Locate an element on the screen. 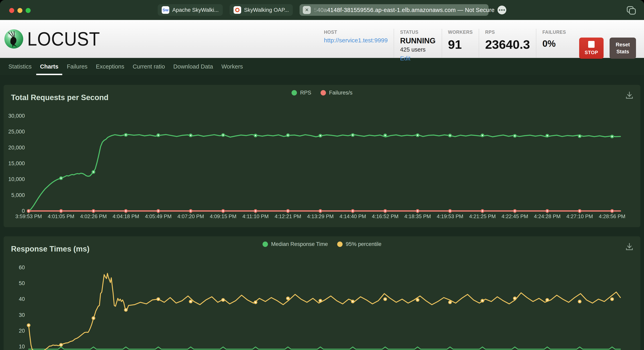  x-axis-label: 4:16:52 PM is located at coordinates (385, 216).